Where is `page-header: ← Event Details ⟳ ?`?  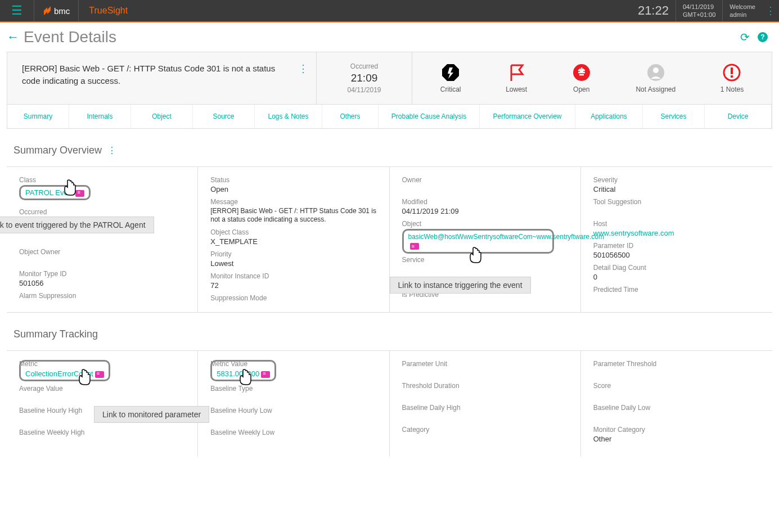 page-header: ← Event Details ⟳ ? is located at coordinates (389, 37).